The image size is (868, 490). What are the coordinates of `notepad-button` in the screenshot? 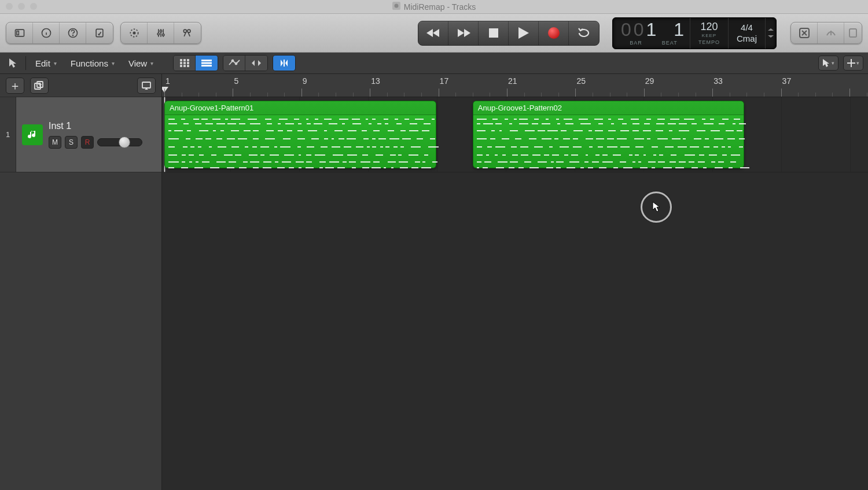 It's located at (100, 33).